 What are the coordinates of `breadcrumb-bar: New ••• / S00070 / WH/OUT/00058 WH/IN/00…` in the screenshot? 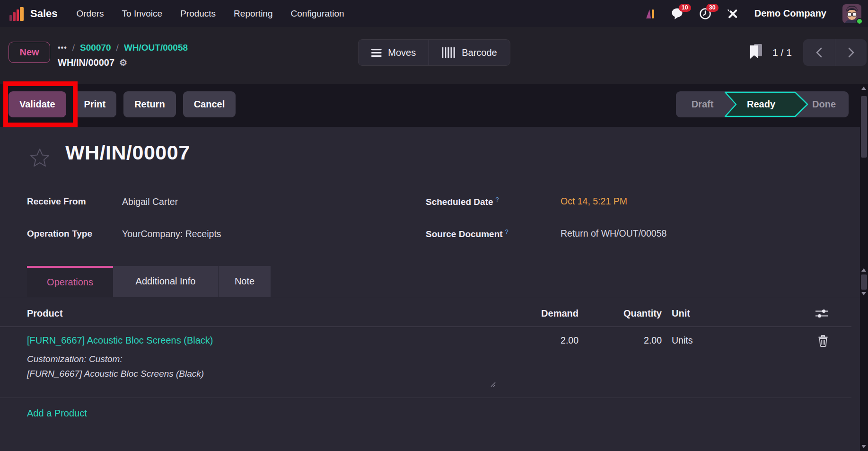 It's located at (434, 55).